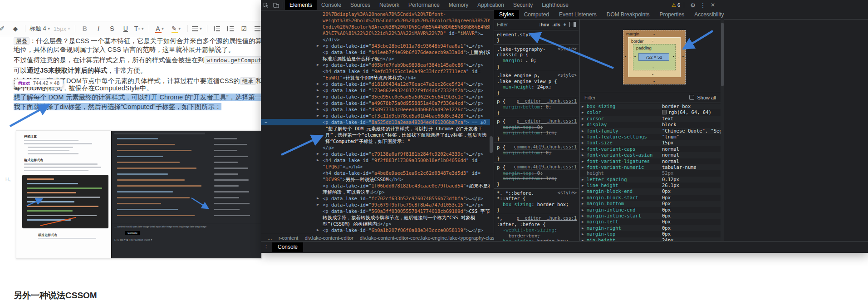 The image size is (868, 301). I want to click on computed-property-row: ▶margin-right0px, so click(650, 228).